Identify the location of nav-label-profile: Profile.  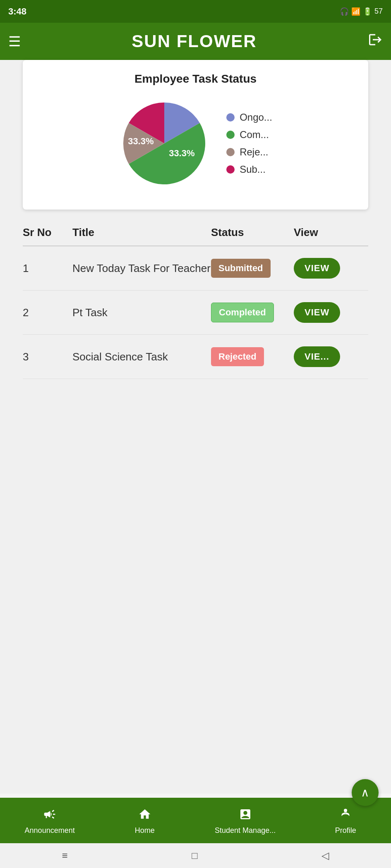
(346, 831).